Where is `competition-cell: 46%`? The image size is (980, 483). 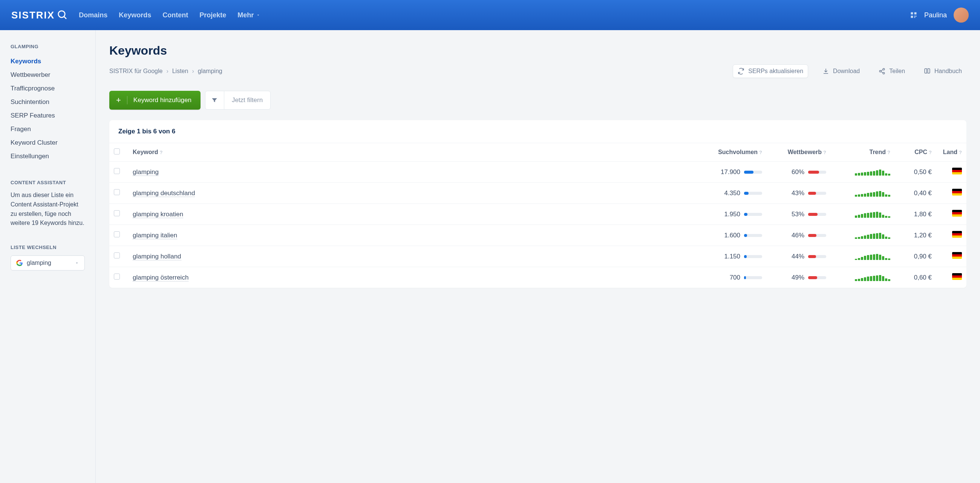
competition-cell: 46% is located at coordinates (799, 235).